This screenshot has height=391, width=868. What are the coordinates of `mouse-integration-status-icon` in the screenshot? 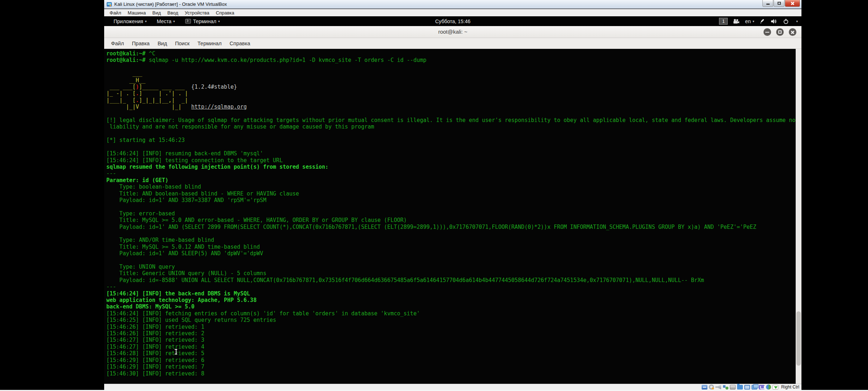 It's located at (769, 387).